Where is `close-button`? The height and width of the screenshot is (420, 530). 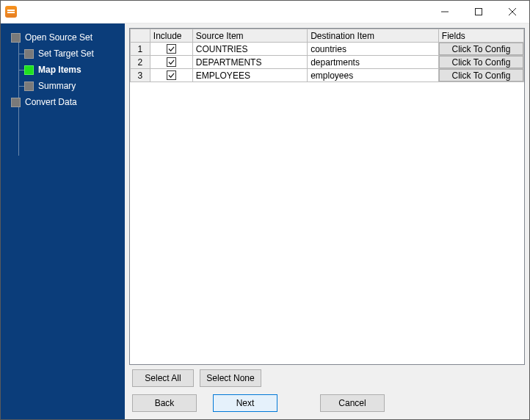 close-button is located at coordinates (512, 12).